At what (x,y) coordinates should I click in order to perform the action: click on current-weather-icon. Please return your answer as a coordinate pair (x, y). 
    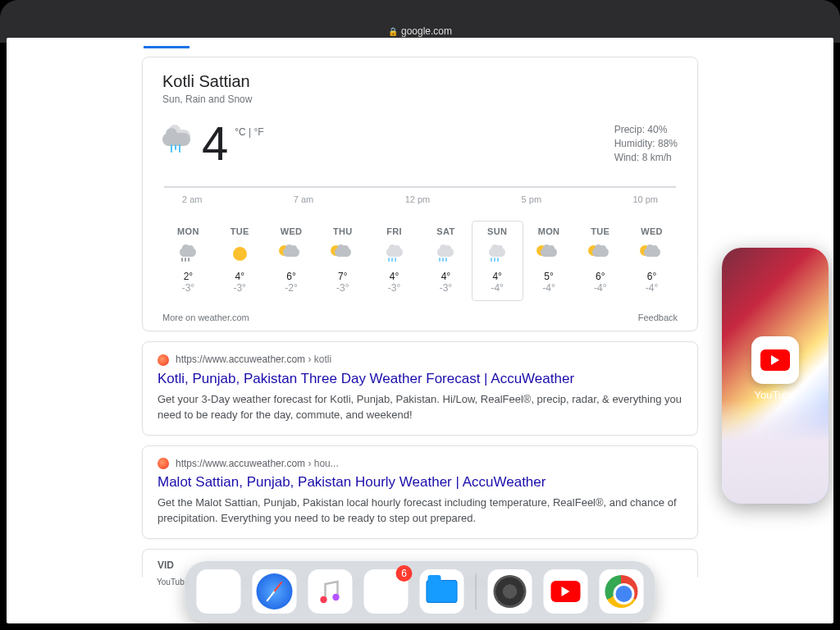
    Looking at the image, I should click on (179, 142).